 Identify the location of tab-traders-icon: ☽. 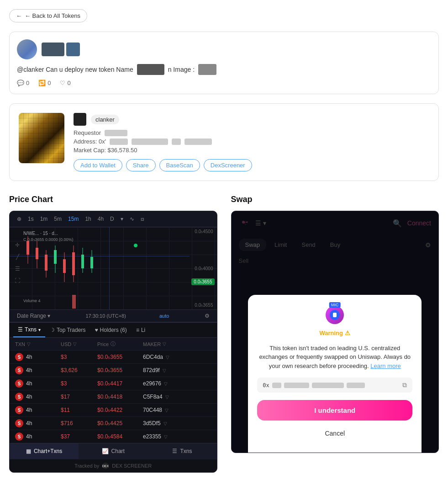
(52, 330).